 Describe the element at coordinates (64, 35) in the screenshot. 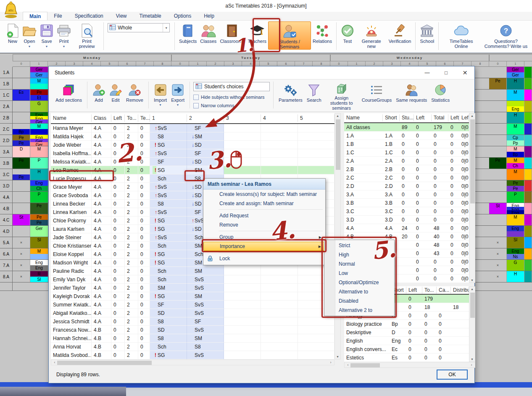

I see `print-button: Print▼` at that location.